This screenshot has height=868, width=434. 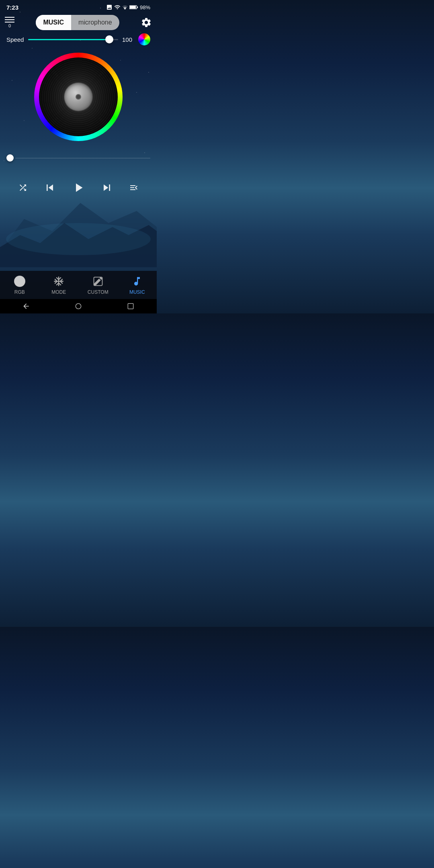 I want to click on play-button, so click(x=78, y=188).